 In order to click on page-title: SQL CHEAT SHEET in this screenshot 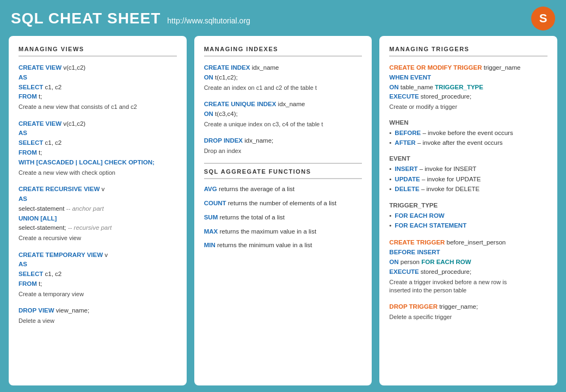, I will do `click(86, 19)`.